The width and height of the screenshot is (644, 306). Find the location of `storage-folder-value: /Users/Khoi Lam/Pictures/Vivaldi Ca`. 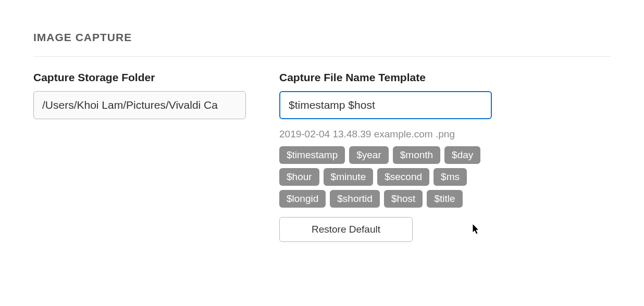

storage-folder-value: /Users/Khoi Lam/Pictures/Vivaldi Ca is located at coordinates (130, 105).